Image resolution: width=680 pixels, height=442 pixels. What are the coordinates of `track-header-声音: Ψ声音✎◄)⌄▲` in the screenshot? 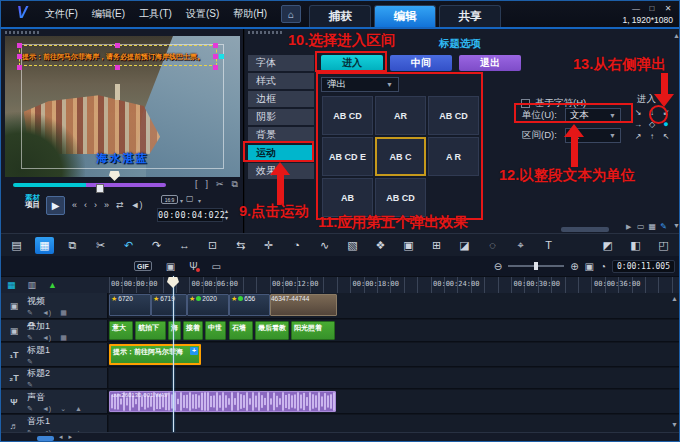 It's located at (54, 402).